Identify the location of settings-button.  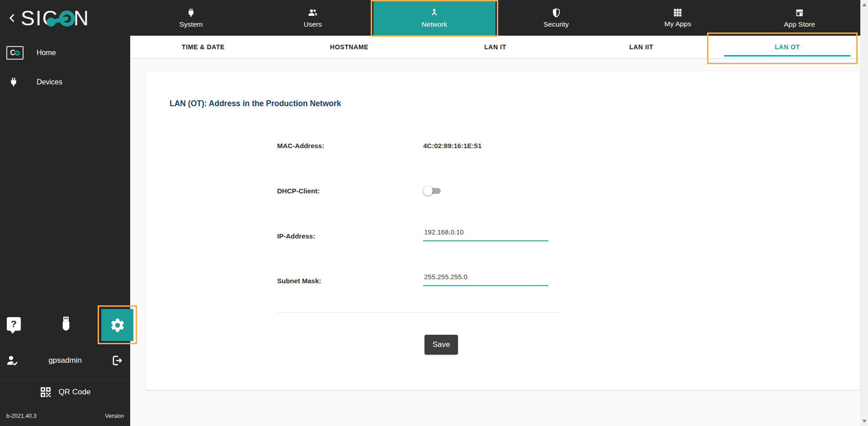
(118, 325).